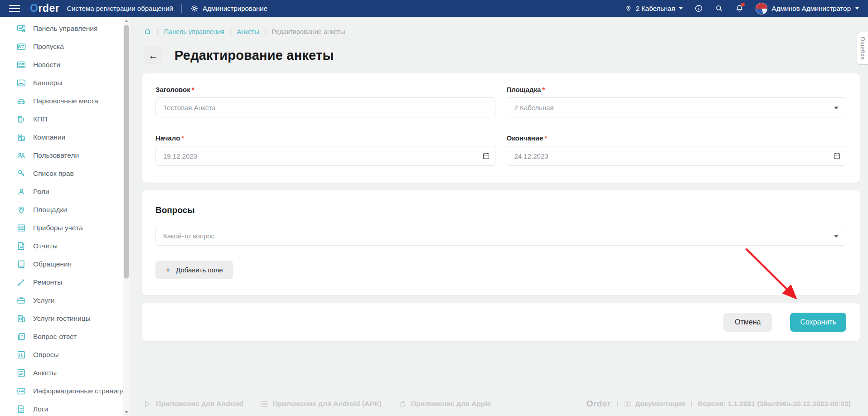  Describe the element at coordinates (699, 8) in the screenshot. I see `info-icon` at that location.